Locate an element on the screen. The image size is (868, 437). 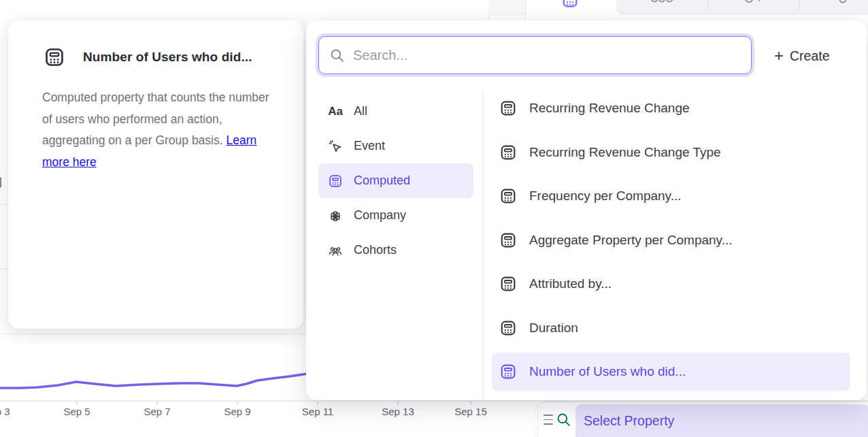
text-aa-icon: Aa is located at coordinates (335, 112).